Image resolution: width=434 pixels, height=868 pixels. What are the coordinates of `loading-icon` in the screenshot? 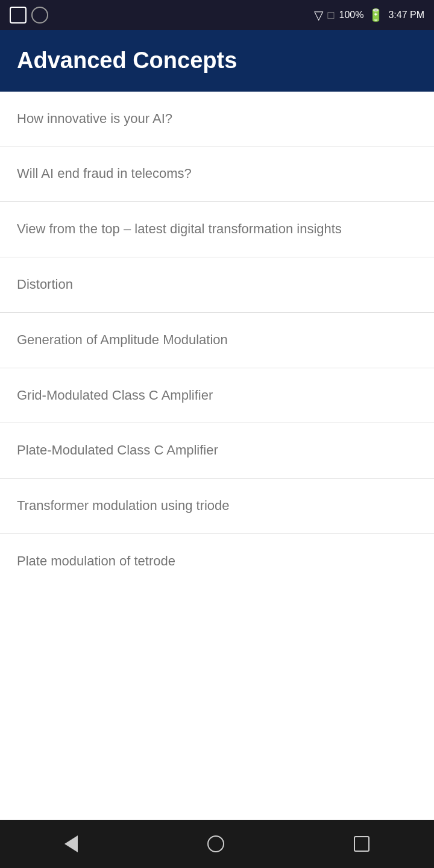 It's located at (40, 15).